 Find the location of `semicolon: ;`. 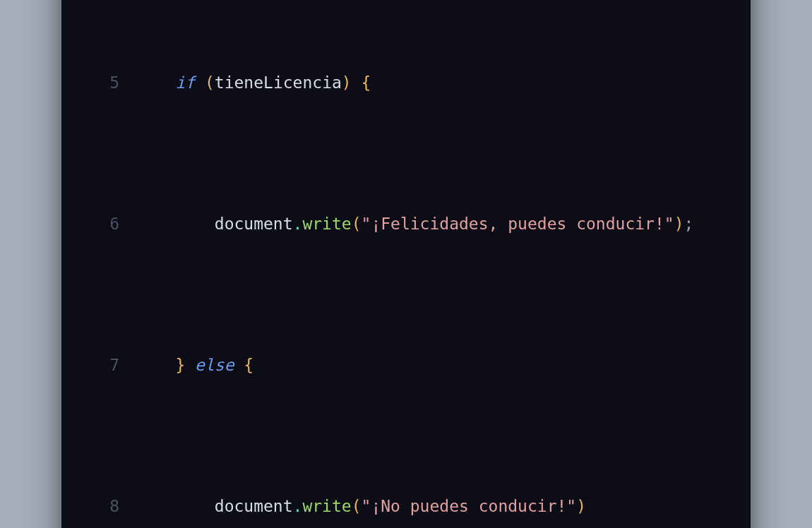

semicolon: ; is located at coordinates (689, 224).